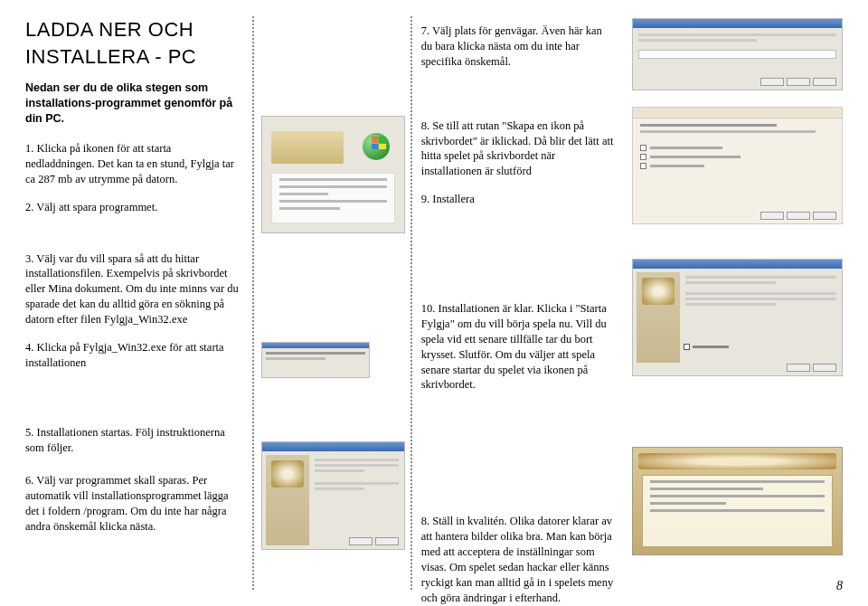  I want to click on step-9: 9. Installera, so click(517, 199).